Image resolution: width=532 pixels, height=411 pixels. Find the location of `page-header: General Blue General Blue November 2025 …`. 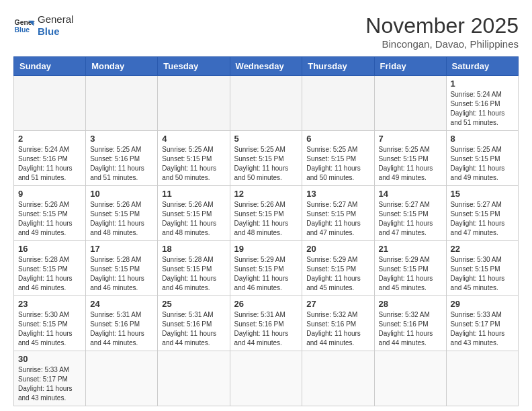

page-header: General Blue General Blue November 2025 … is located at coordinates (266, 32).